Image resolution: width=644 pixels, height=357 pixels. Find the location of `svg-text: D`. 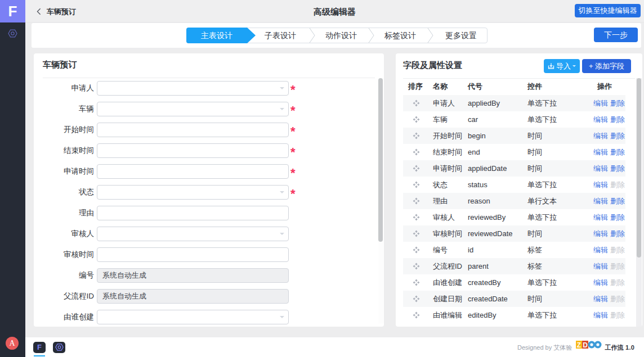

svg-text: D is located at coordinates (585, 345).